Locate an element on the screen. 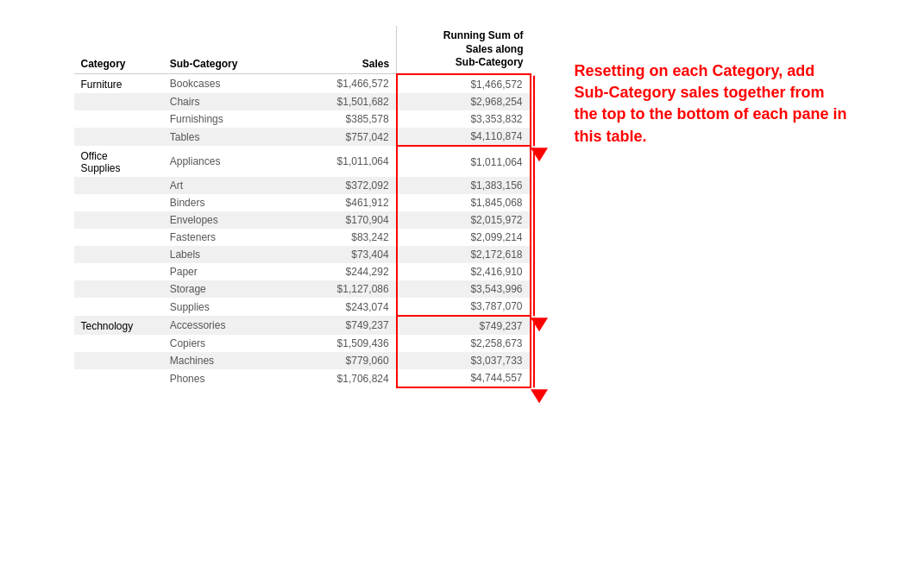 Image resolution: width=924 pixels, height=566 pixels. subcategory-cell: Envelopes is located at coordinates (219, 220).